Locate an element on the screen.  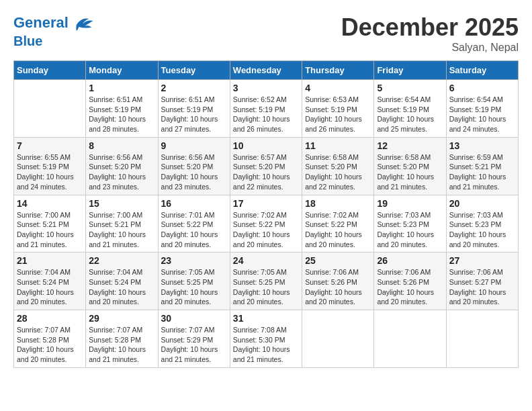
day-detail: Sunrise: 6:53 AMSunset: 5:19 PMDaylight:… is located at coordinates (338, 114).